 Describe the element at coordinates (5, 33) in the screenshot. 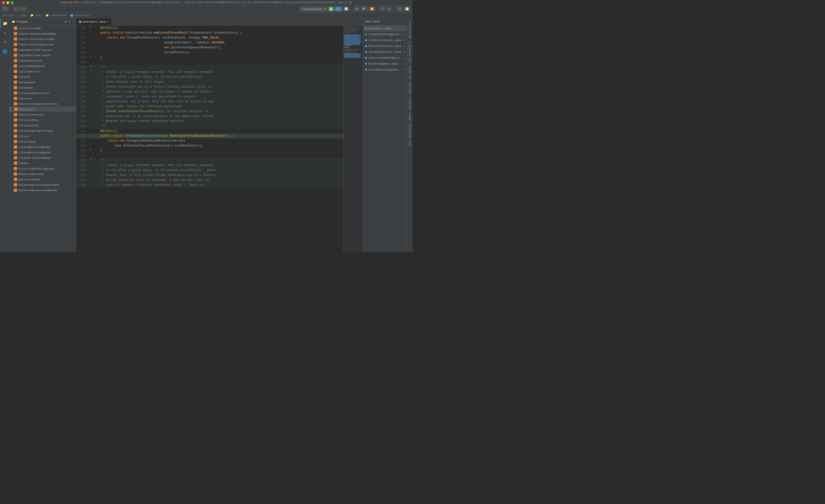

I see `activity-favorites: ★` at that location.